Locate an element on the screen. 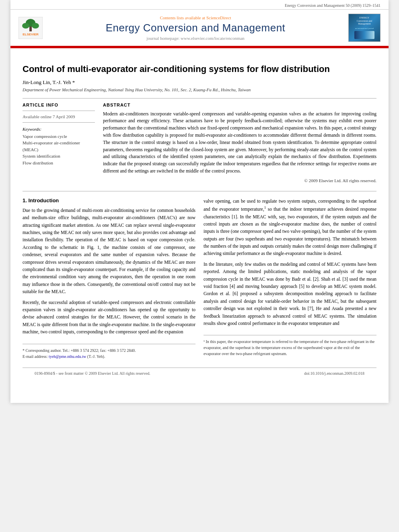  journal-title: Energy Conversion and Management is located at coordinates (195, 28).